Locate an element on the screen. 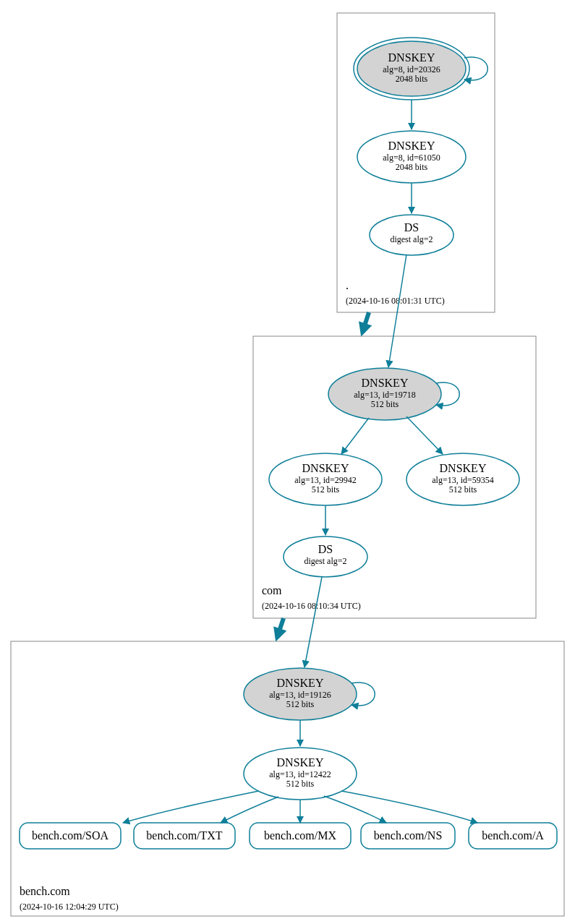 The width and height of the screenshot is (575, 924). node-com-zsk: DNSKEY alg=13, id=29942 512 bits is located at coordinates (325, 479).